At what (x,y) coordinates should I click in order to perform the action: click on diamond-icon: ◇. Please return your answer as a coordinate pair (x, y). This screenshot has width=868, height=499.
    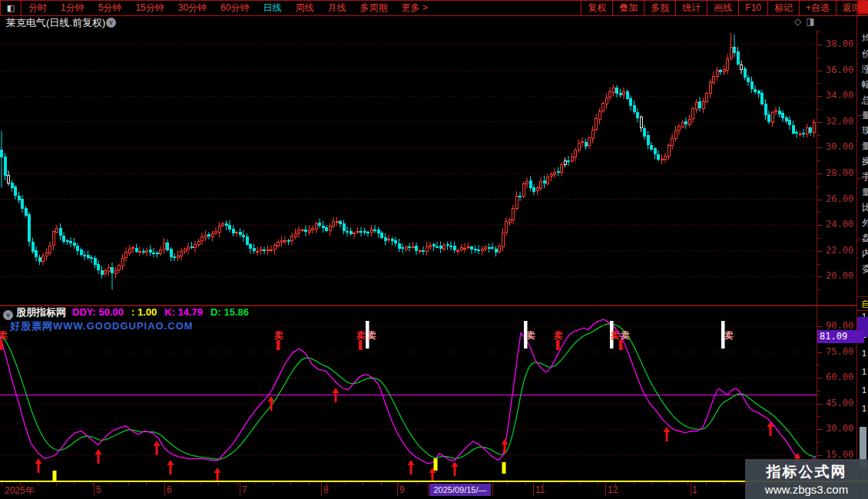
    Looking at the image, I should click on (800, 21).